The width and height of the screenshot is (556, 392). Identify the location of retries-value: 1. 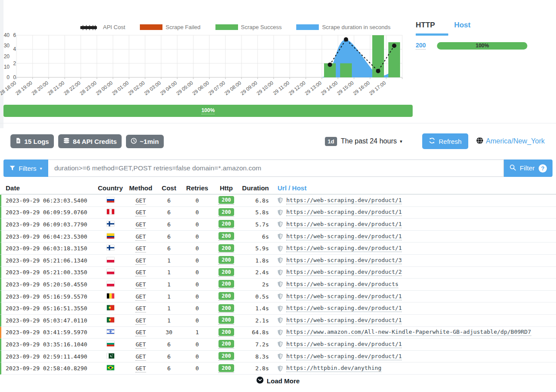
(197, 332).